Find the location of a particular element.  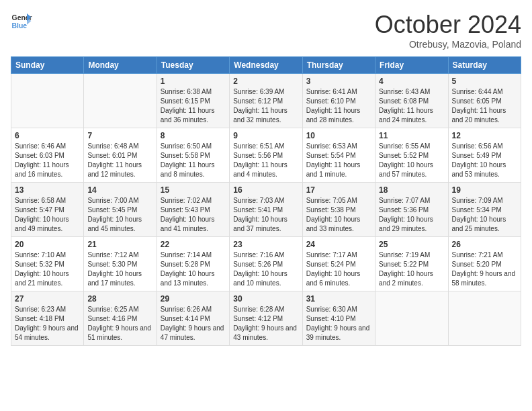

day-info: Sunrise: 6:58 AM Sunset: 5:47 PM Dayligh… is located at coordinates (47, 215).